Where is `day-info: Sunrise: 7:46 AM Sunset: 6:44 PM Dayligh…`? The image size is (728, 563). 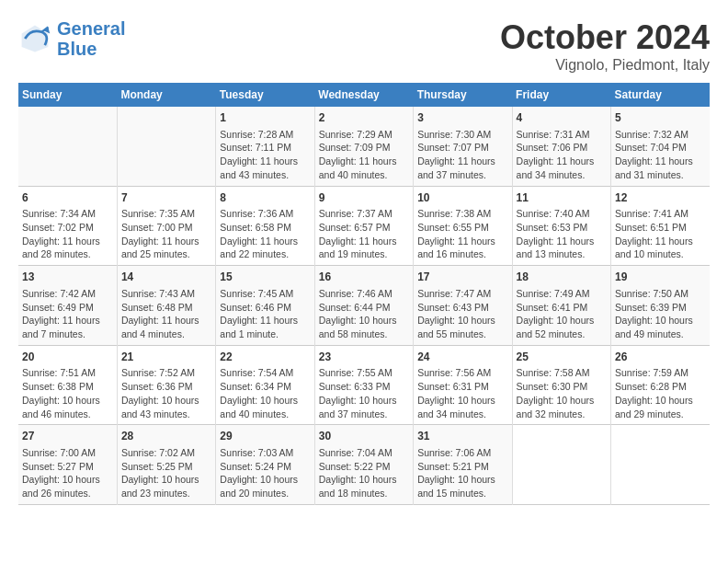
day-info: Sunrise: 7:46 AM Sunset: 6:44 PM Dayligh… is located at coordinates (364, 315).